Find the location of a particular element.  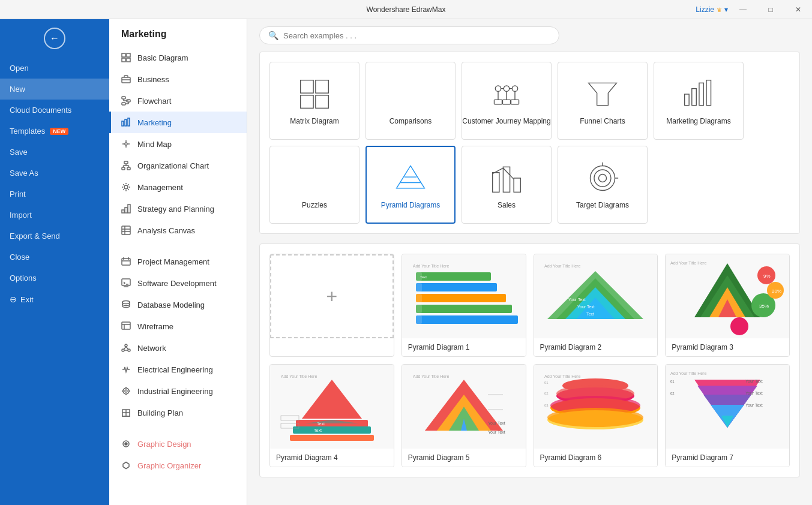

search-wrap: 🔍 is located at coordinates (409, 35).